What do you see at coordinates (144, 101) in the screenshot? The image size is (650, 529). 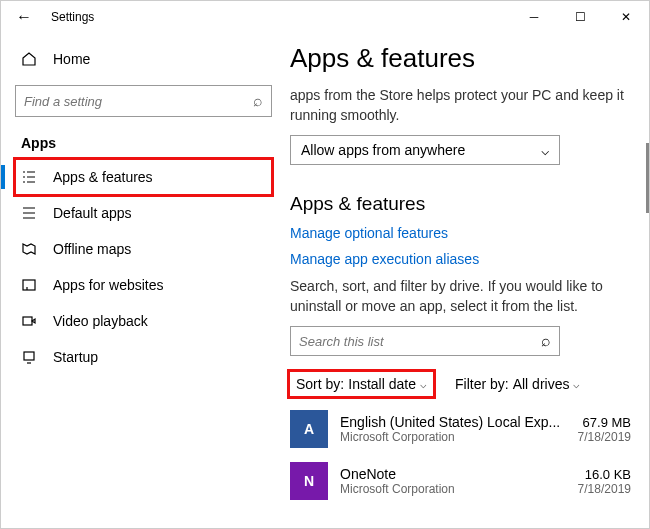 I see `find-setting-search: ⌕` at bounding box center [144, 101].